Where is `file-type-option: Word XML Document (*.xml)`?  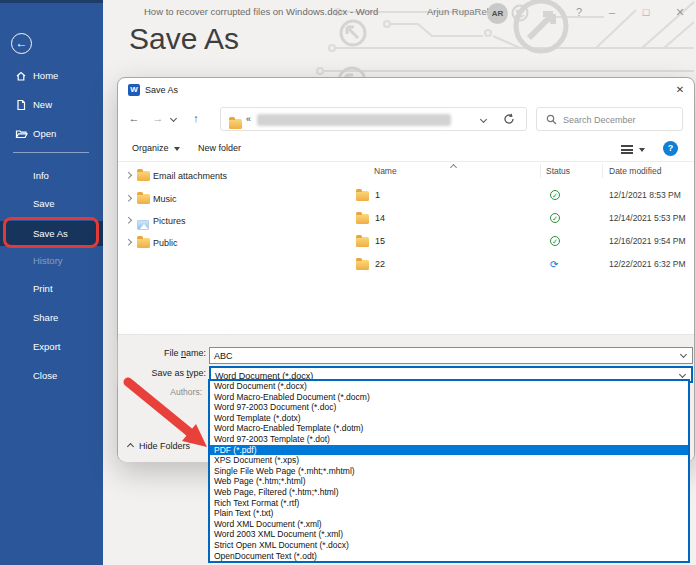 file-type-option: Word XML Document (*.xml) is located at coordinates (449, 524).